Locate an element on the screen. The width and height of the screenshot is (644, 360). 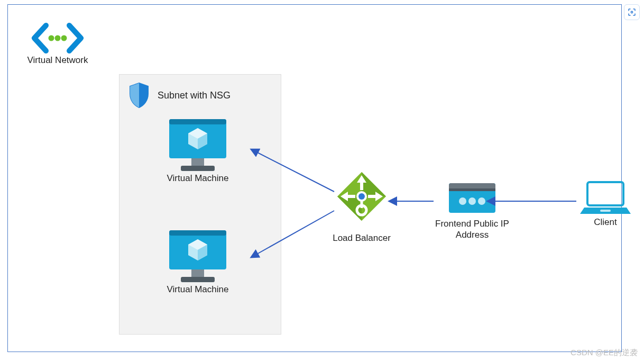
laptop-icon is located at coordinates (605, 198).